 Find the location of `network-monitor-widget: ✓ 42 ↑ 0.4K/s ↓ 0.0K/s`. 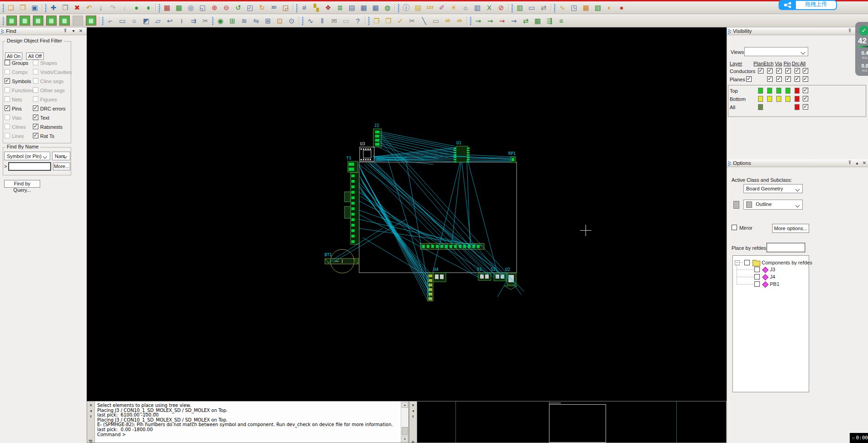

network-monitor-widget: ✓ 42 ↑ 0.4K/s ↓ 0.0K/s is located at coordinates (862, 49).